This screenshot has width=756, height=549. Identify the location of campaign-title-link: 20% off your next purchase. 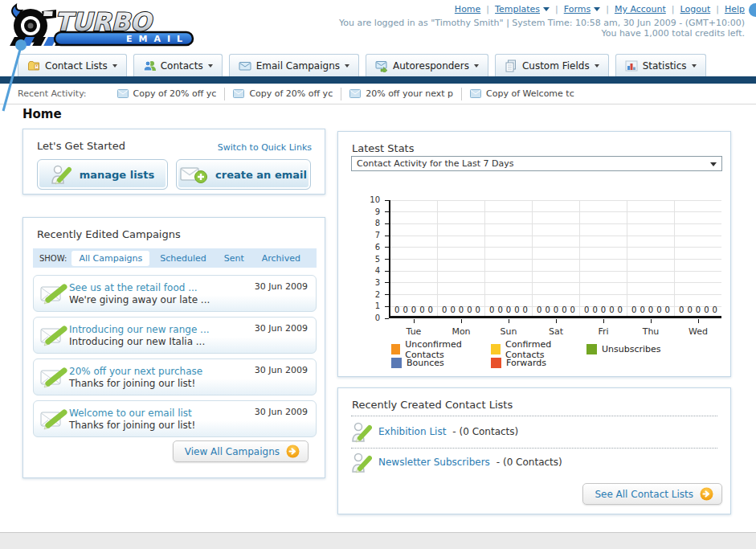
(136, 371).